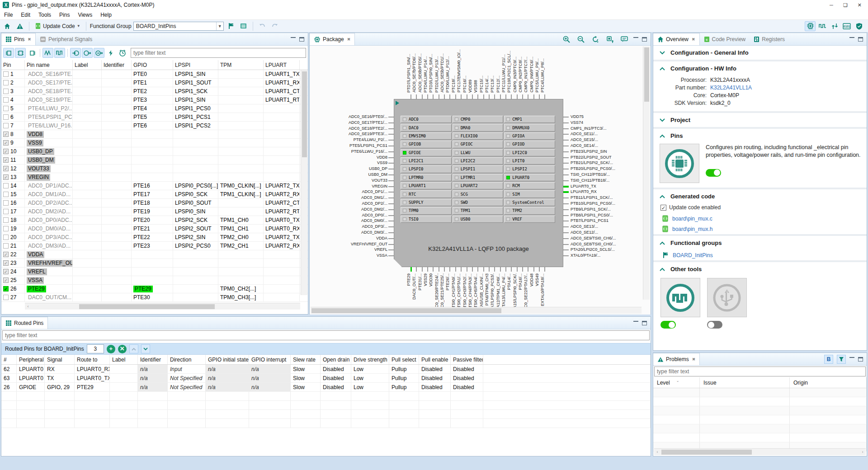  Describe the element at coordinates (66, 39) in the screenshot. I see `tab-peripheral-signals: Peripheral Signals` at that location.